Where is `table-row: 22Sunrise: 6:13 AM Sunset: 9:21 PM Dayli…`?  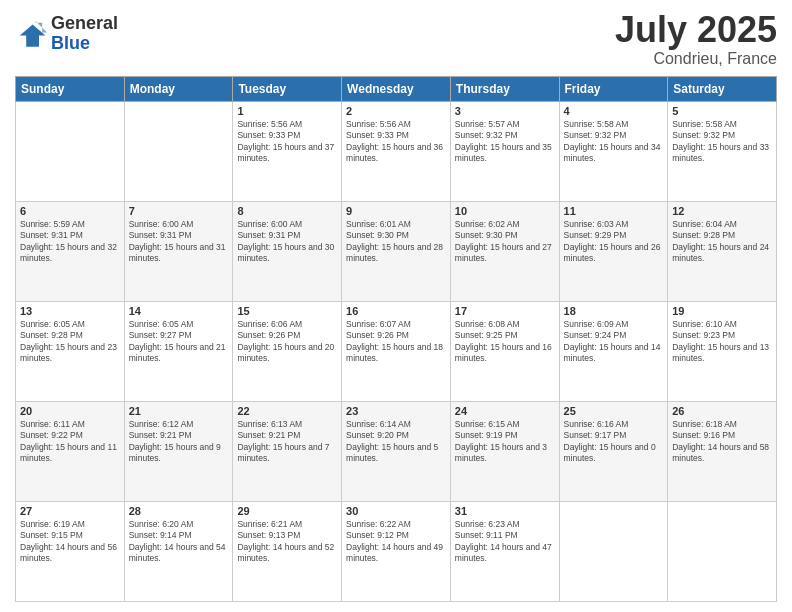 table-row: 22Sunrise: 6:13 AM Sunset: 9:21 PM Dayli… is located at coordinates (288, 451).